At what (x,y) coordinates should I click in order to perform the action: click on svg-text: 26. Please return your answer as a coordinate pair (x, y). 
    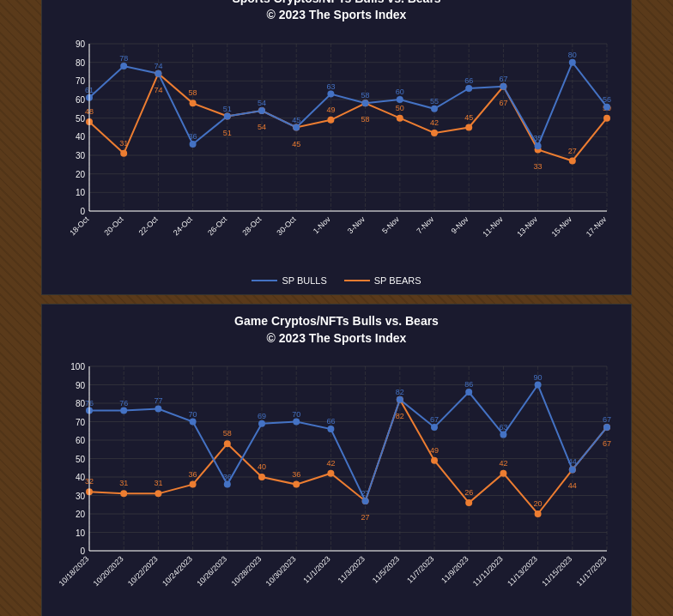
    Looking at the image, I should click on (469, 492).